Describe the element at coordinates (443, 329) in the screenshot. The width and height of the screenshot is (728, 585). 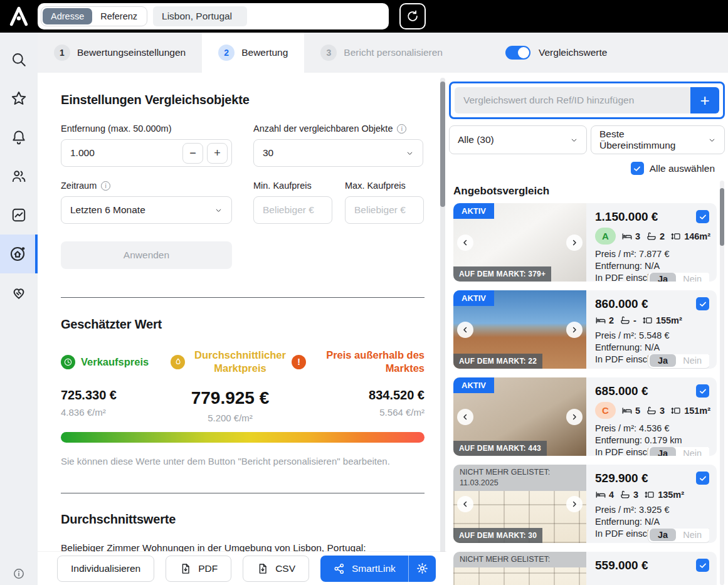
I see `main-scrollbar` at that location.